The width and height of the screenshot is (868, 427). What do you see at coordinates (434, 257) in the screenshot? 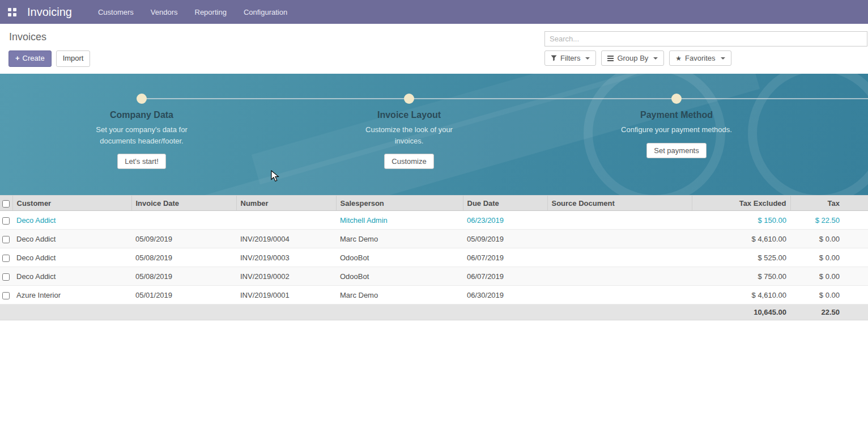
I see `table-row: Deco Addict 05/08/2019 INV/2019/0003 Odo…` at bounding box center [434, 257].